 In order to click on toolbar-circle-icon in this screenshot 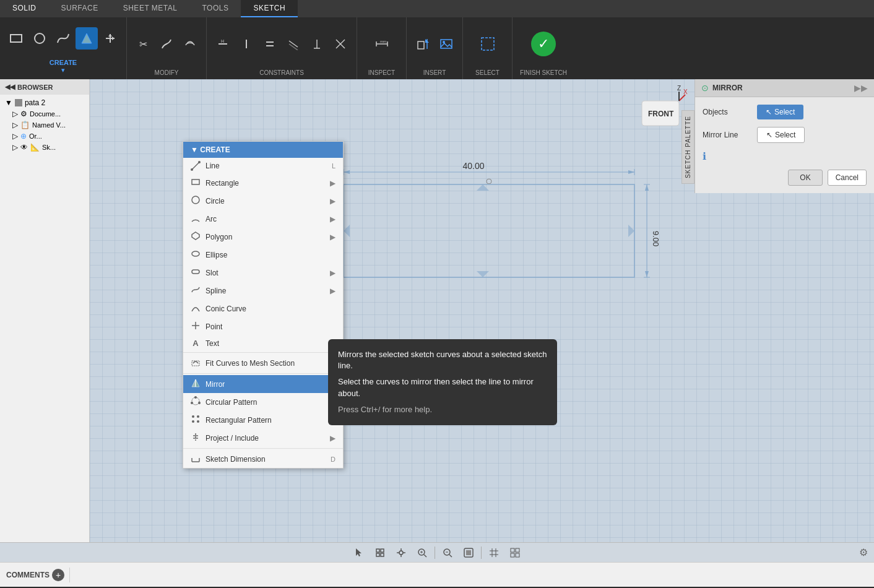, I will do `click(40, 38)`.